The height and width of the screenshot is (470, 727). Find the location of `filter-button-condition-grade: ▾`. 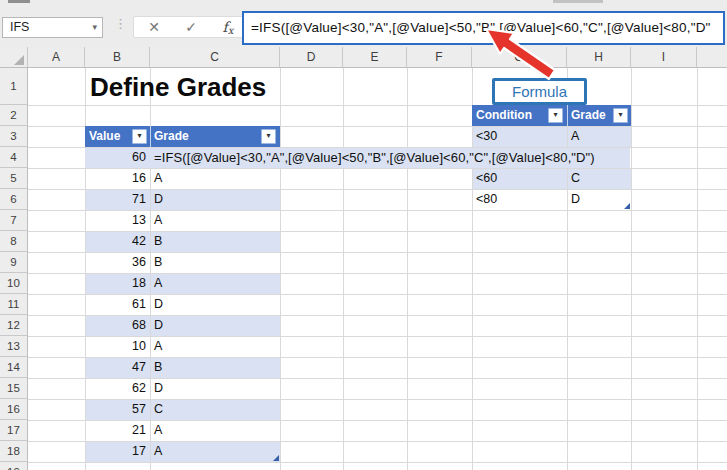

filter-button-condition-grade: ▾ is located at coordinates (620, 116).